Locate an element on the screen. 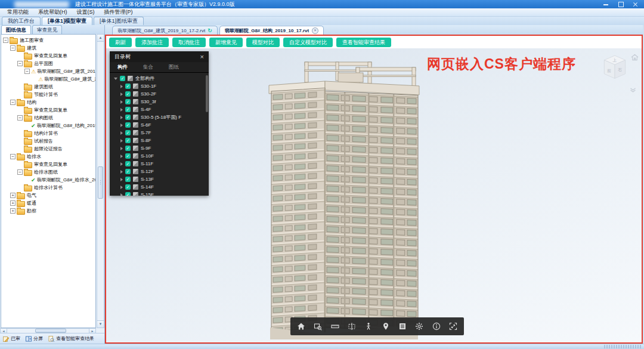 This screenshot has width=644, height=349. tab-model-review: [单体1]模型审查 is located at coordinates (67, 21).